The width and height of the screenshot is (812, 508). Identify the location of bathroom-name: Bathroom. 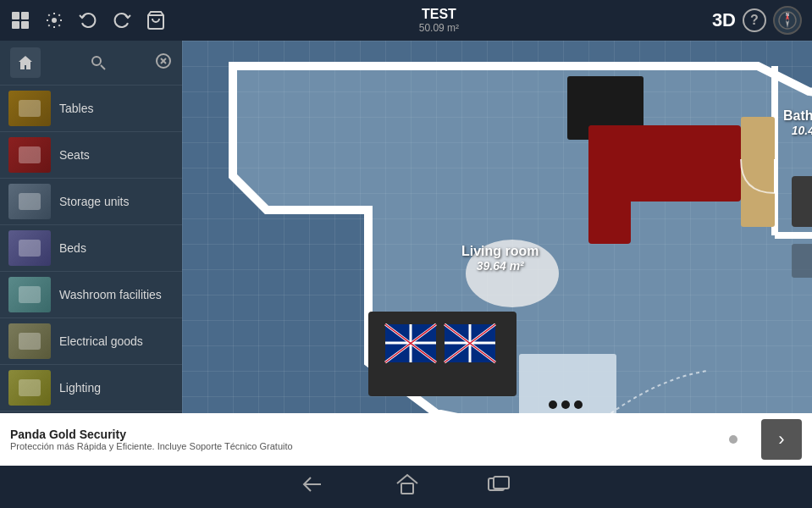
(798, 116).